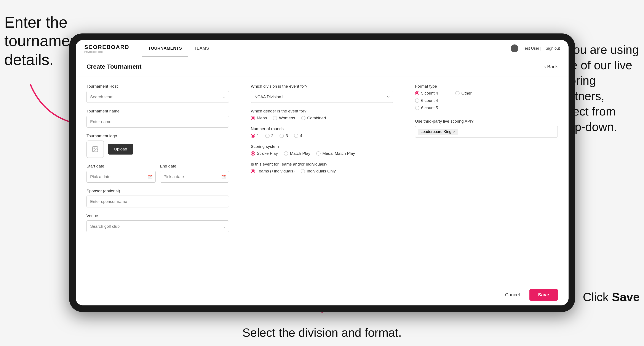  I want to click on format-other-radio, so click(458, 93).